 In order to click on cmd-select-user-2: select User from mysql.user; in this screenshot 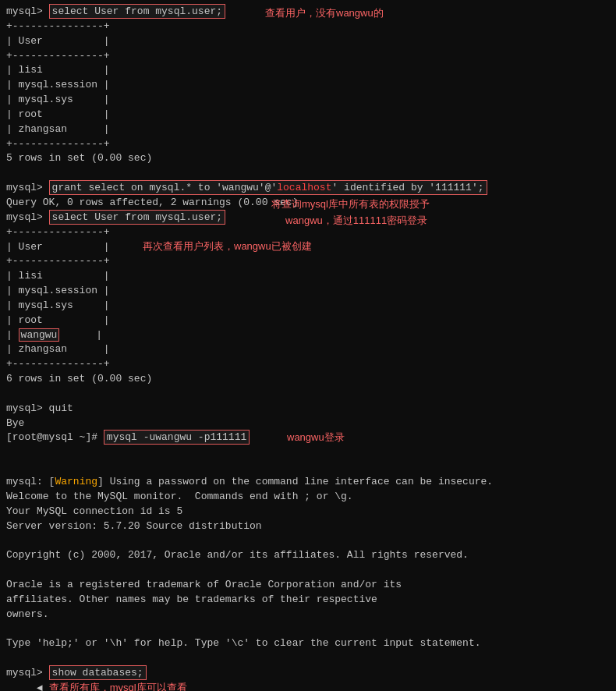, I will do `click(137, 217)`.